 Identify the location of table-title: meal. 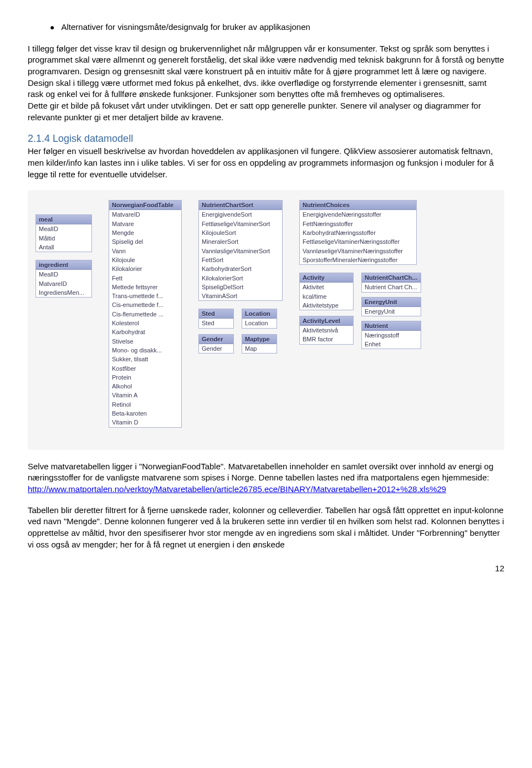
(64, 219).